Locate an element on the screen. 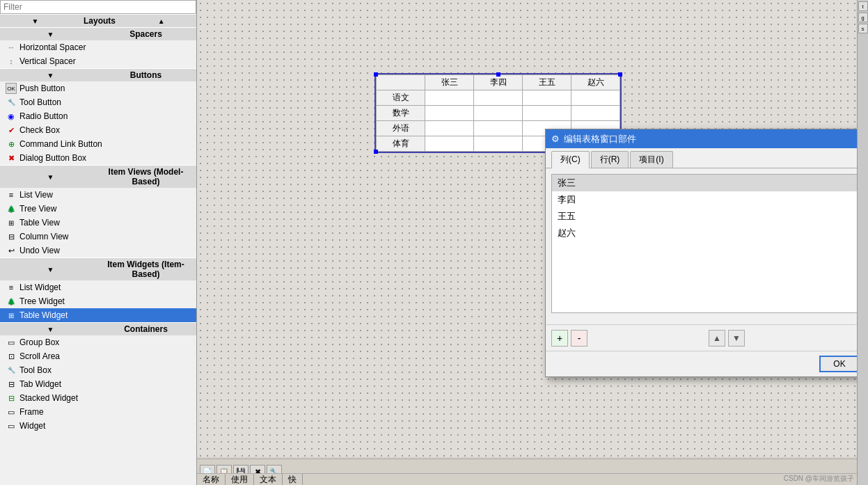  sidebar-item-radio-button: ◉ Radio Button is located at coordinates (98, 116).